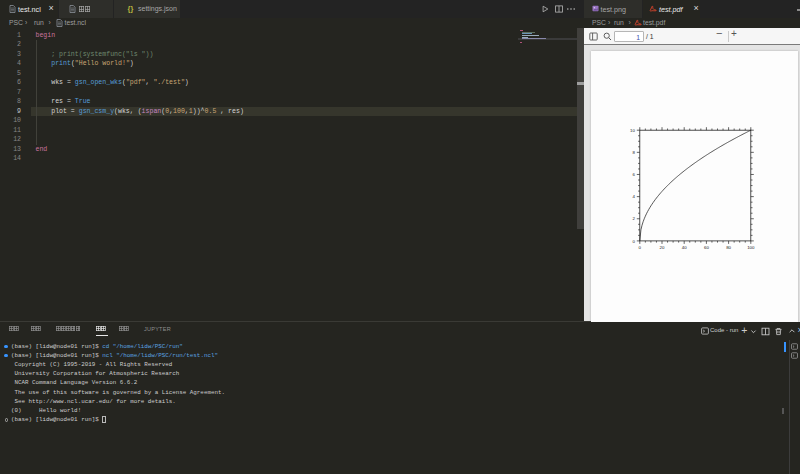 Image resolution: width=800 pixels, height=474 pixels. I want to click on svg-text: 40, so click(684, 246).